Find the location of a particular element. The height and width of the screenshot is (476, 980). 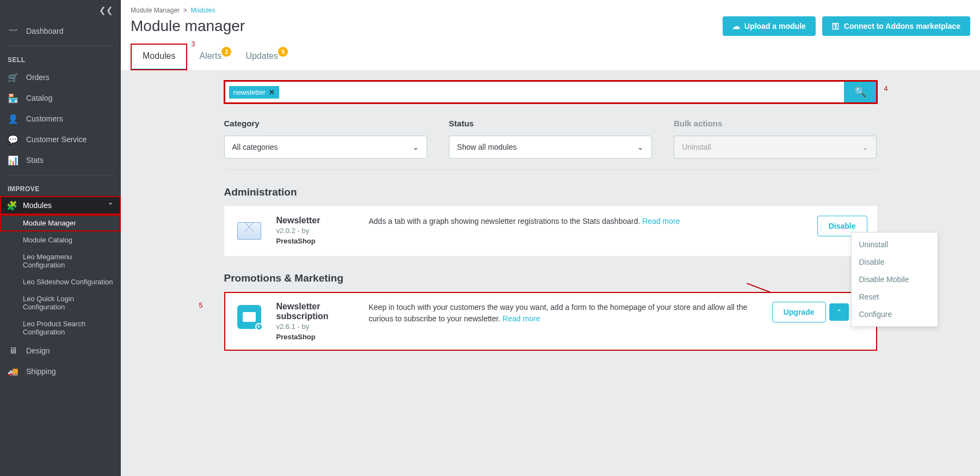

sidebar-catalog: 🏪Catalog is located at coordinates (60, 98).